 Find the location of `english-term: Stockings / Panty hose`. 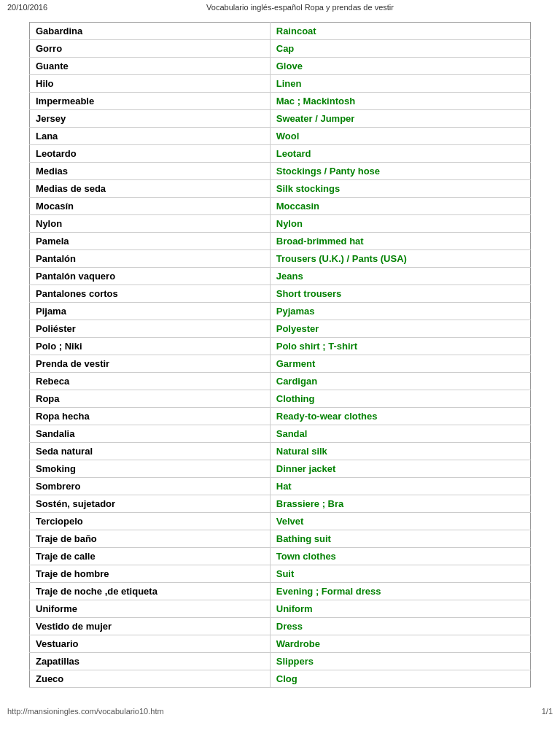

english-term: Stockings / Panty hose is located at coordinates (400, 171).